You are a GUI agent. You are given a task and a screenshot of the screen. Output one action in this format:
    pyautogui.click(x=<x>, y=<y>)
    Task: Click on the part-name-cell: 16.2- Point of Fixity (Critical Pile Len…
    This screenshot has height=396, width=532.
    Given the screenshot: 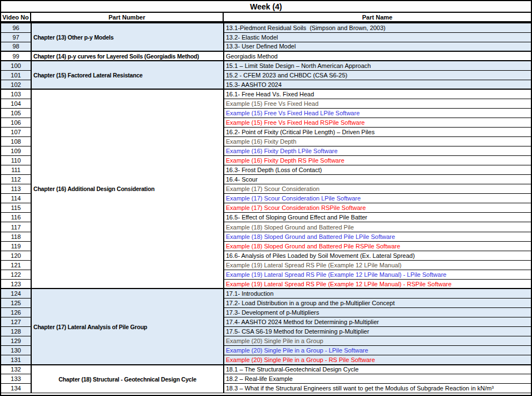 What is the action you would take?
    pyautogui.click(x=377, y=133)
    